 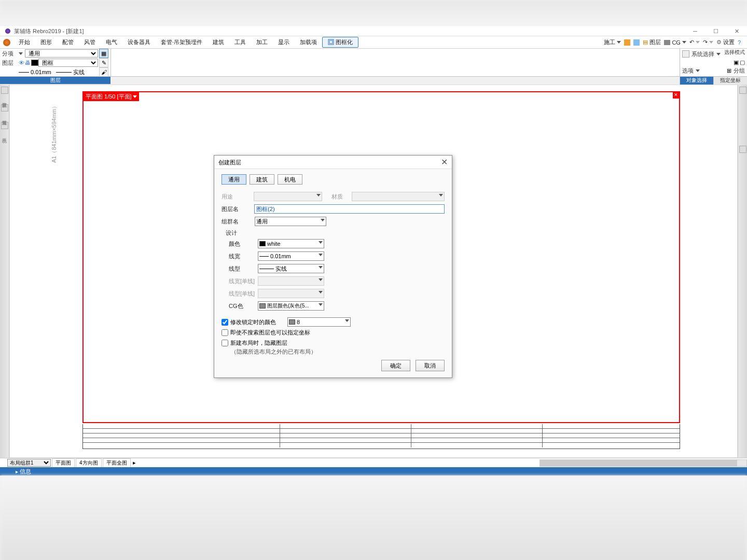 What do you see at coordinates (79, 73) in the screenshot?
I see `ribbon-linetype: 实线` at bounding box center [79, 73].